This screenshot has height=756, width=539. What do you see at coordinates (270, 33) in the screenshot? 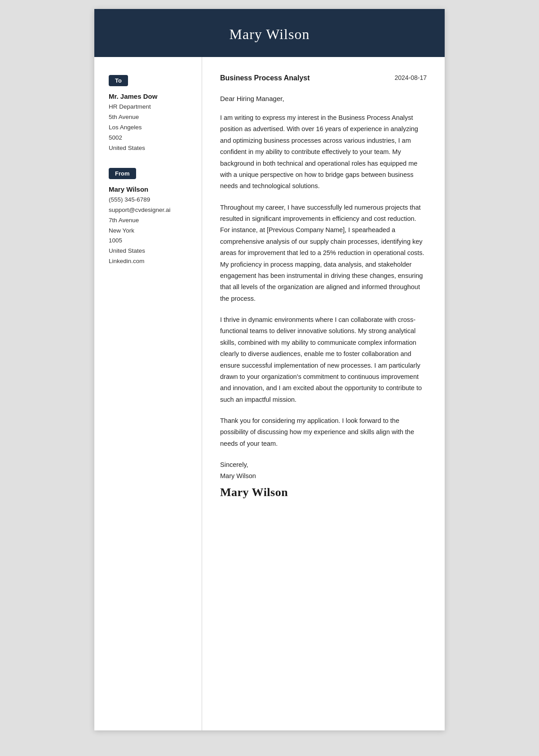
I see `header: Mary Wilson` at bounding box center [270, 33].